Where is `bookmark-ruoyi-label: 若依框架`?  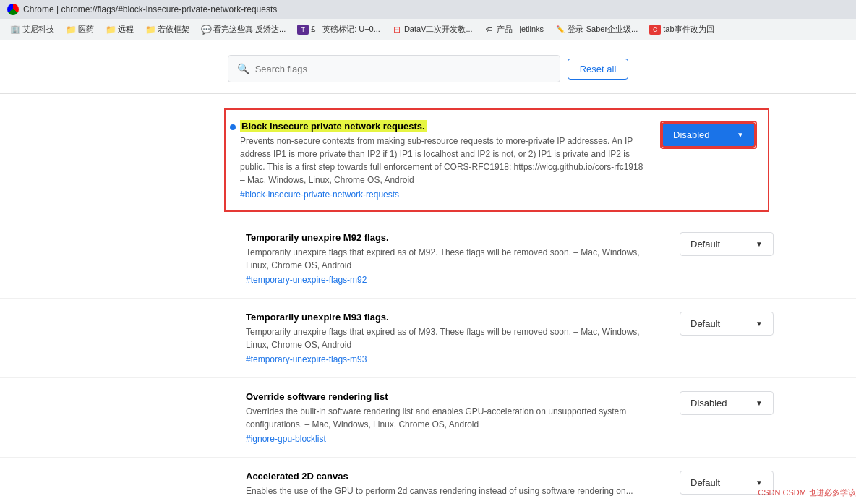
bookmark-ruoyi-label: 若依框架 is located at coordinates (174, 29).